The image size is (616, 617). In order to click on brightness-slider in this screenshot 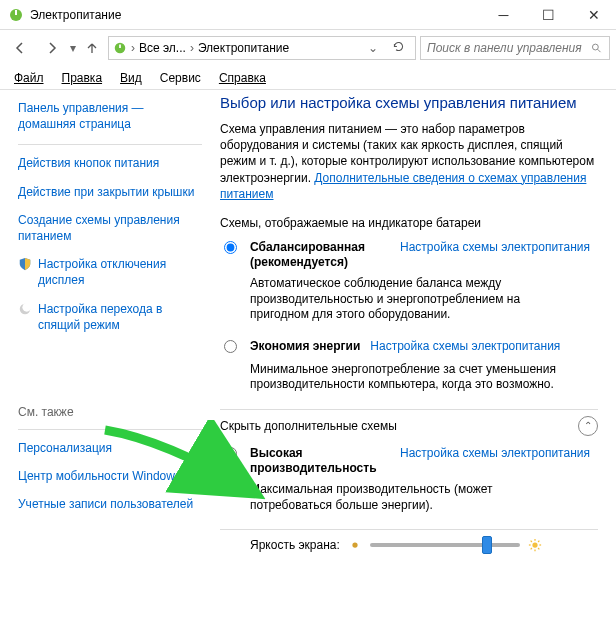, I will do `click(445, 545)`.